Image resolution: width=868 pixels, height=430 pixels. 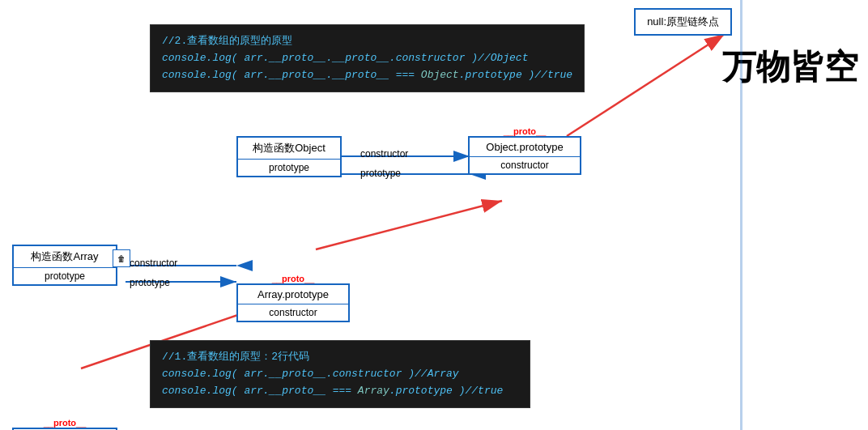 What do you see at coordinates (121, 258) in the screenshot?
I see `delete-icon: 🗑` at bounding box center [121, 258].